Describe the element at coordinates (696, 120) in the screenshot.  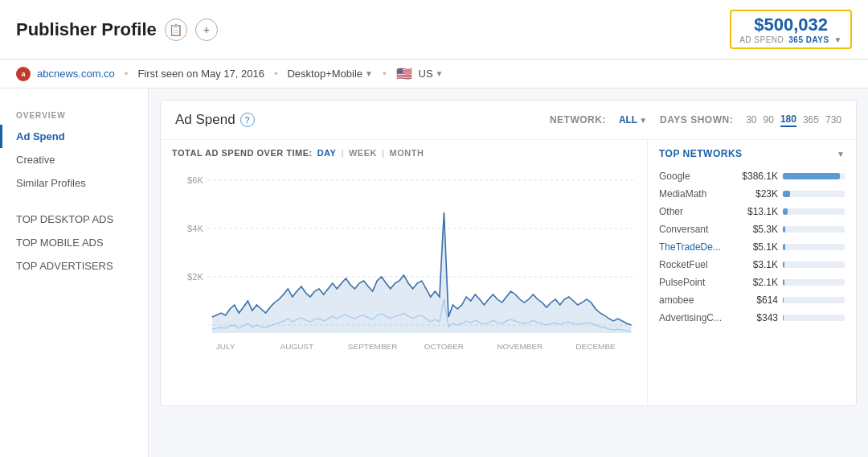
I see `days-label: DAYS SHOWN:` at that location.